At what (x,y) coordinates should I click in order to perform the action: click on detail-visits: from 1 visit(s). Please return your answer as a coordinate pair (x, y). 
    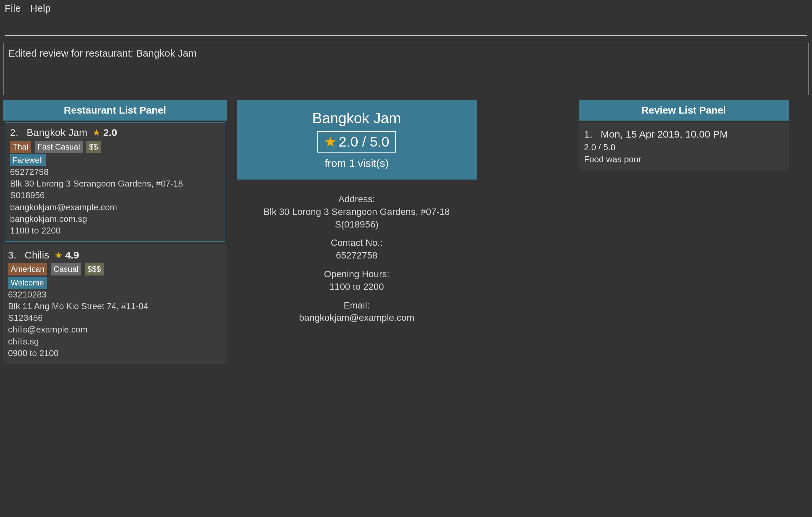
    Looking at the image, I should click on (357, 163).